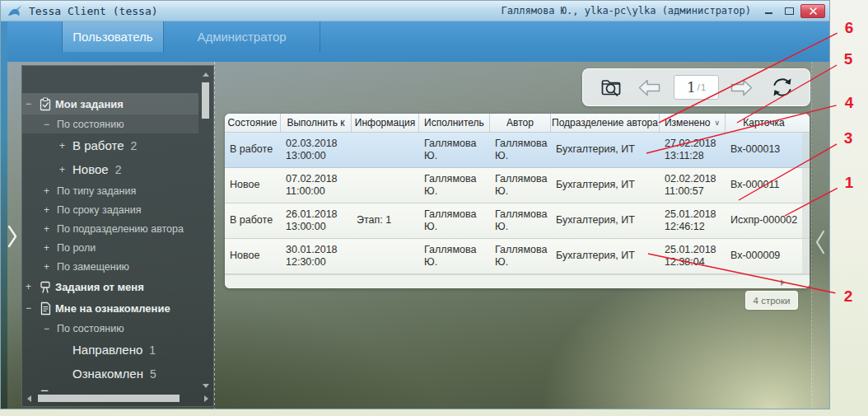  I want to click on column-header: Изменено∨, so click(693, 123).